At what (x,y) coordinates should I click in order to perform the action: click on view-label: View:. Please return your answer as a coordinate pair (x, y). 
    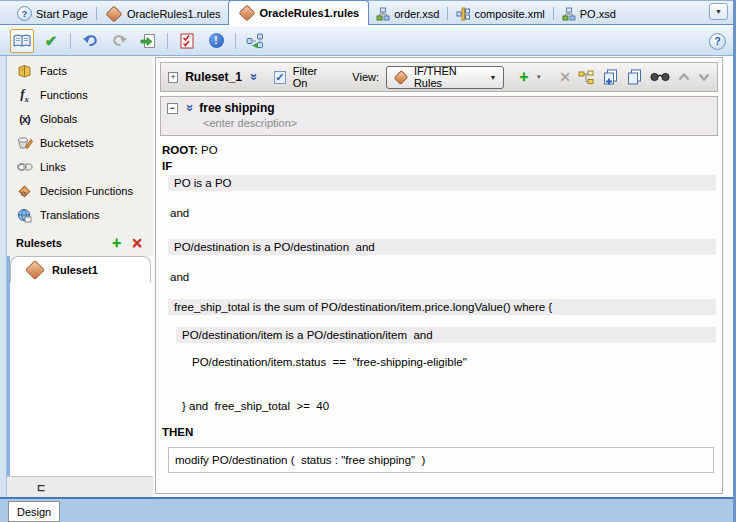
    Looking at the image, I should click on (366, 77).